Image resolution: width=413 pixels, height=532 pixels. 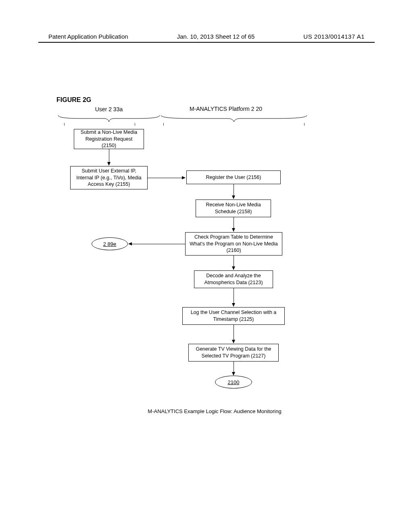 What do you see at coordinates (234, 382) in the screenshot?
I see `ellipse-2100: 2100` at bounding box center [234, 382].